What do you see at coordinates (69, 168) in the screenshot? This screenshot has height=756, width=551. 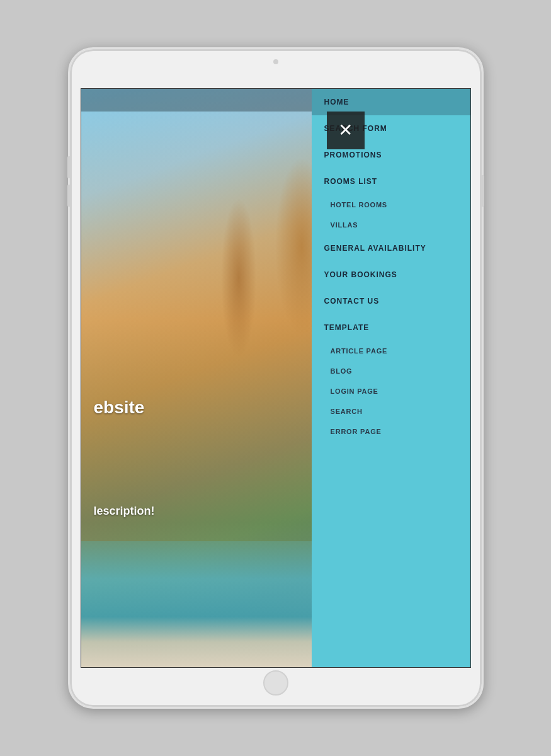 I see `side-button-left-top` at bounding box center [69, 168].